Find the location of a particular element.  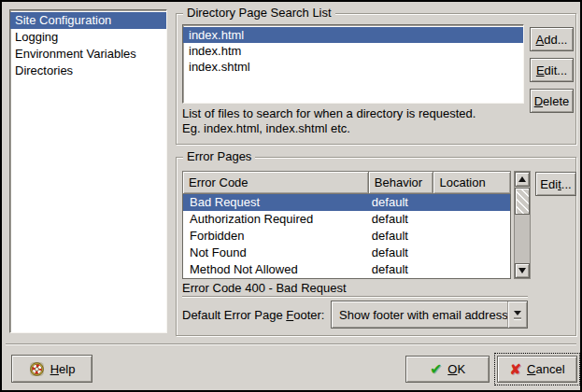

table-row: Forbidden default is located at coordinates (347, 236).